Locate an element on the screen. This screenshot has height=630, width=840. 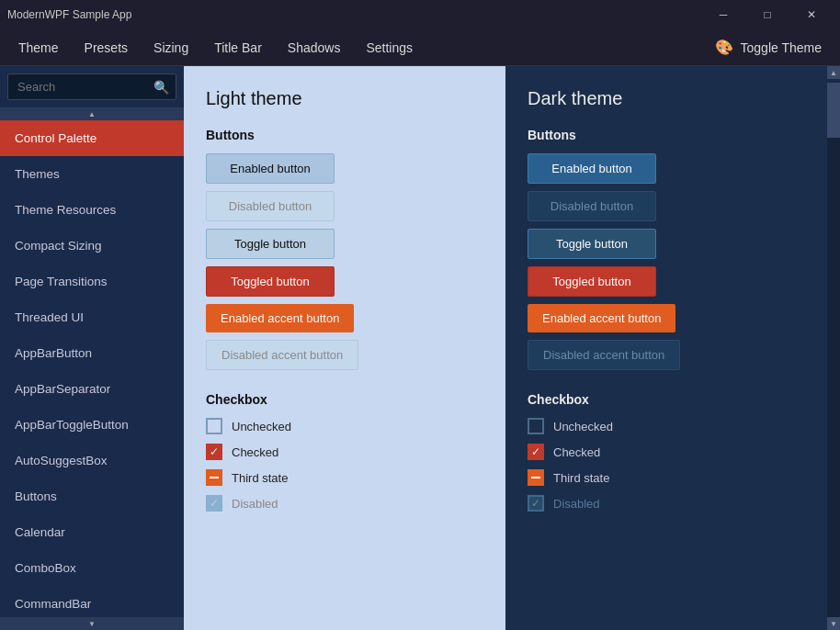
toggle-theme-button: 🎨 Toggle Theme is located at coordinates (768, 48).